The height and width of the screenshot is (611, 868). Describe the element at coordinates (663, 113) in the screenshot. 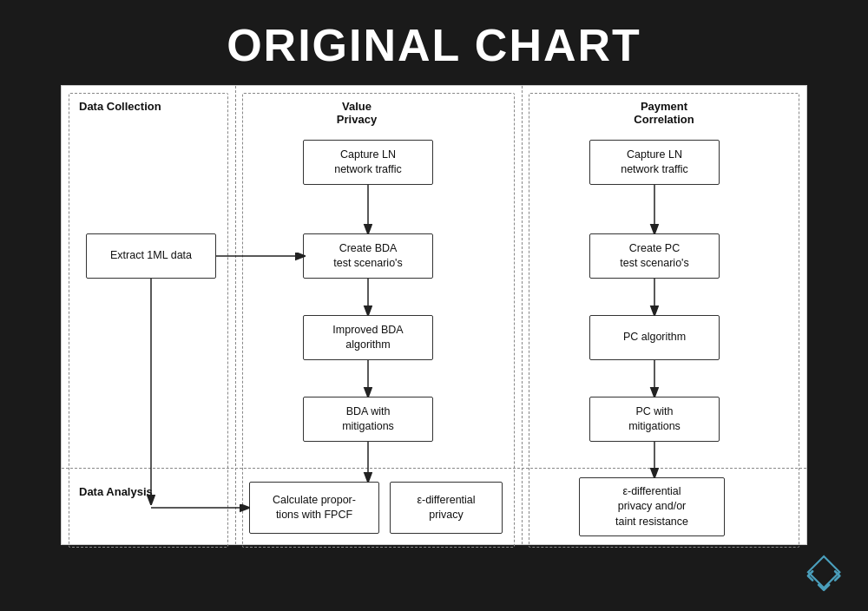

I see `payment-correlation-label: PaymentCorrelation` at that location.